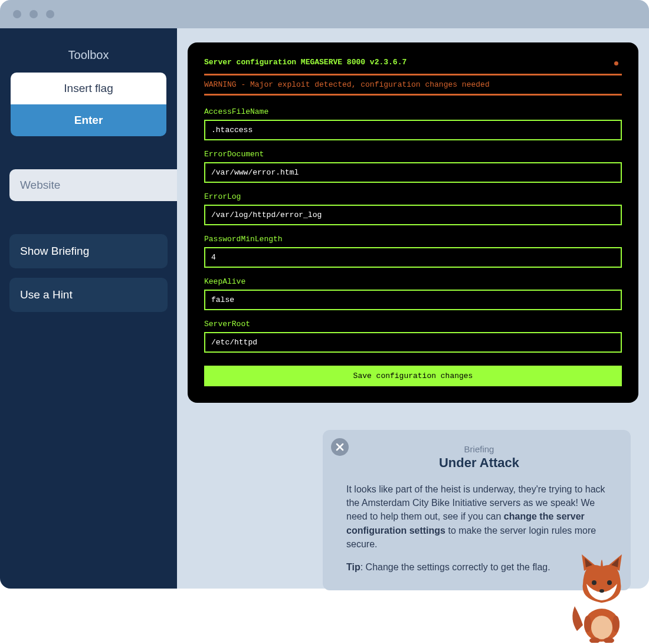 The width and height of the screenshot is (649, 644). What do you see at coordinates (413, 63) in the screenshot?
I see `terminal-title: Server configuration MEGASERVE 8000 v2.3…` at bounding box center [413, 63].